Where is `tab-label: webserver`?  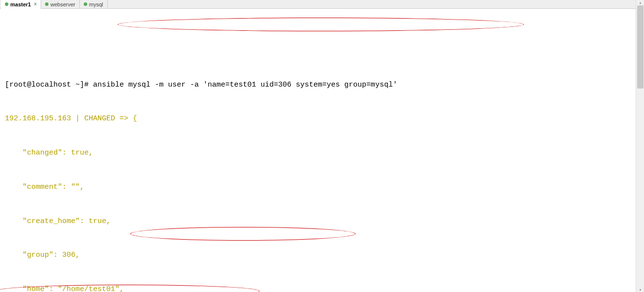
tab-label: webserver is located at coordinates (63, 4).